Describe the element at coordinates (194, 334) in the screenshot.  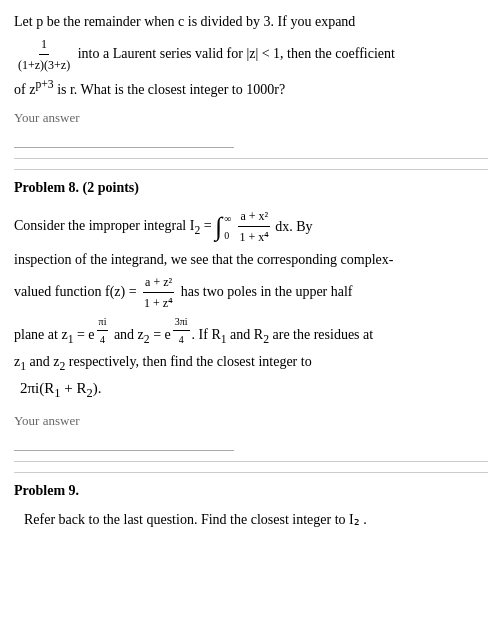
I see `p8-line5: plane at z1 = eπi4 and z2 = e3πi4. If R1…` at that location.